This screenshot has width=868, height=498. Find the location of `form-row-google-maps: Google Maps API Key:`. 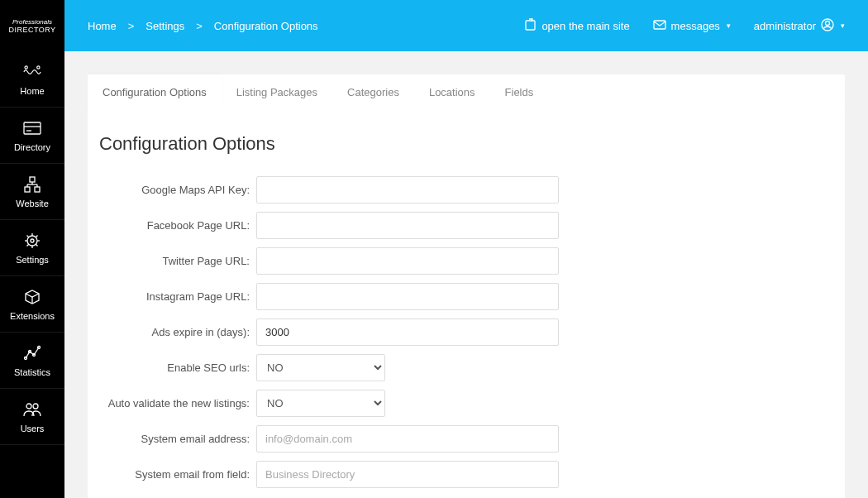

form-row-google-maps: Google Maps API Key: is located at coordinates (466, 190).